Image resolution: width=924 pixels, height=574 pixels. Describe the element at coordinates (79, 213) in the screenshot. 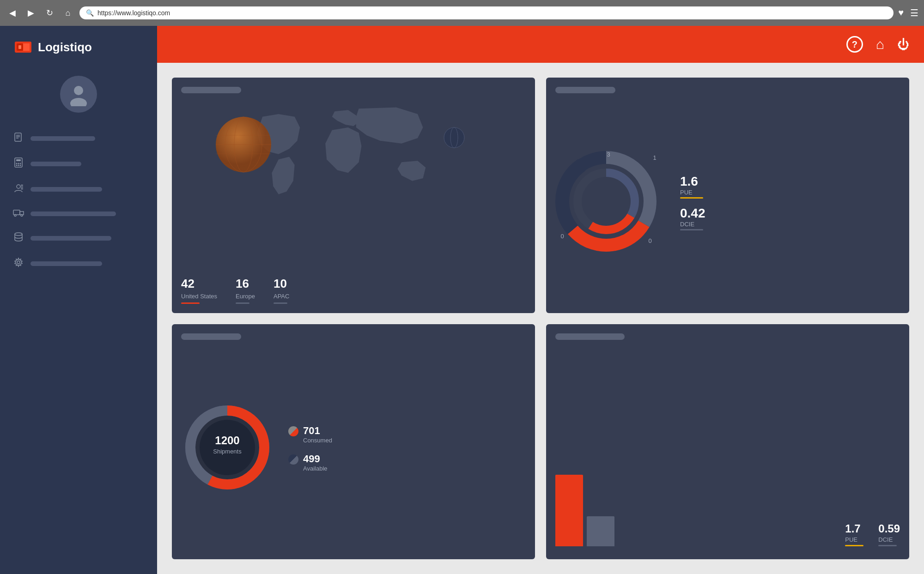

I see `sidebar-item-delivery` at that location.